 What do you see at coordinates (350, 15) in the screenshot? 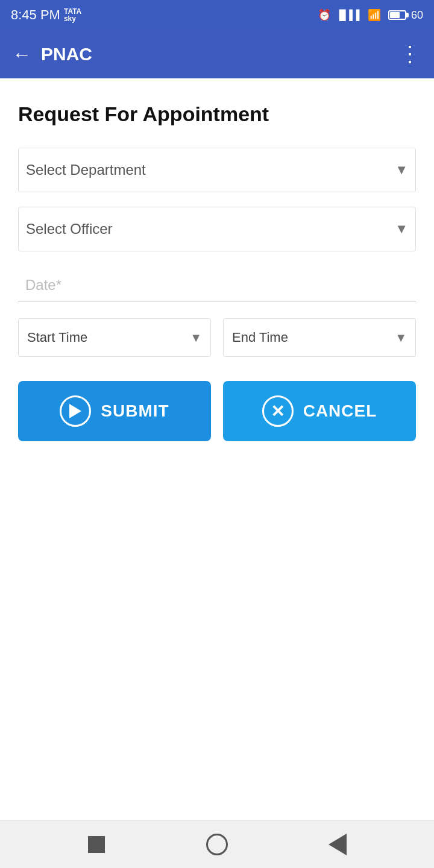
I see `signal-icons: ▐▌▌▌` at bounding box center [350, 15].